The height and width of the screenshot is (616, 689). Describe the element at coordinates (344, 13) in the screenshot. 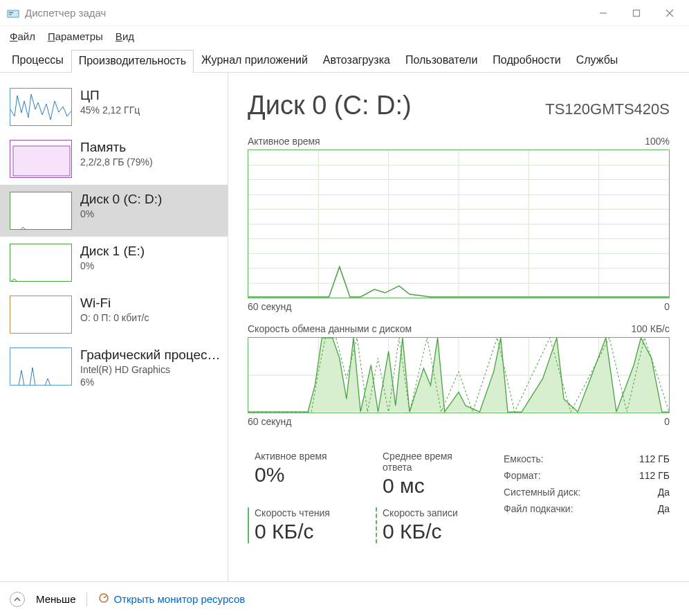

I see `titlebar: Диспетчер задач` at that location.